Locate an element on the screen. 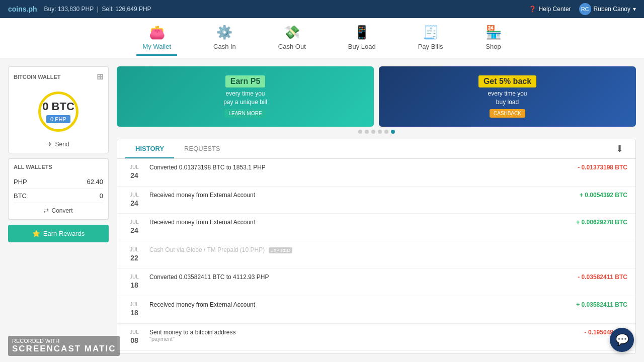  nav-shop: 🏪 Shop is located at coordinates (494, 38).